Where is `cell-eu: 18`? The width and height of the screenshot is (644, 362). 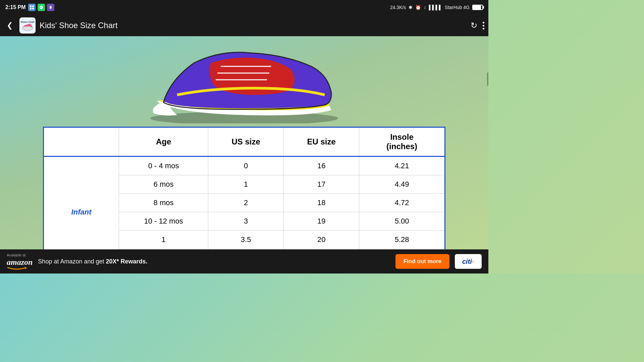 cell-eu: 18 is located at coordinates (321, 203).